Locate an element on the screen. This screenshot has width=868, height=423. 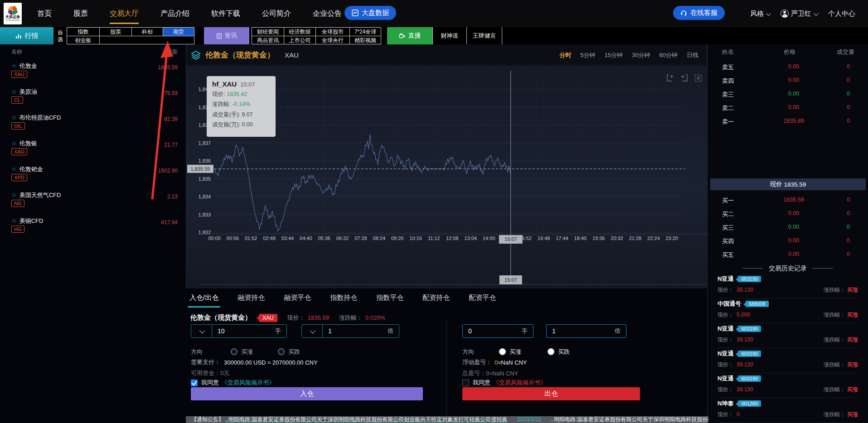
watchlist-item: ☆伦敦银XAG21.77 is located at coordinates (93, 151).